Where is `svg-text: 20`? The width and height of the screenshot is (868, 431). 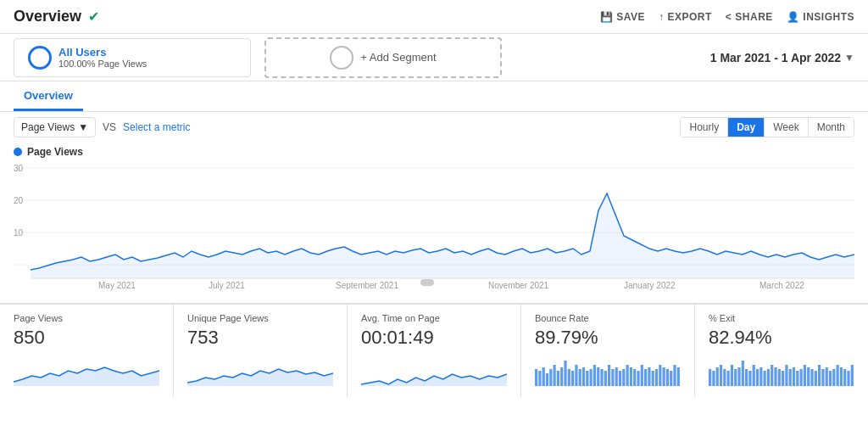
svg-text: 20 is located at coordinates (19, 200).